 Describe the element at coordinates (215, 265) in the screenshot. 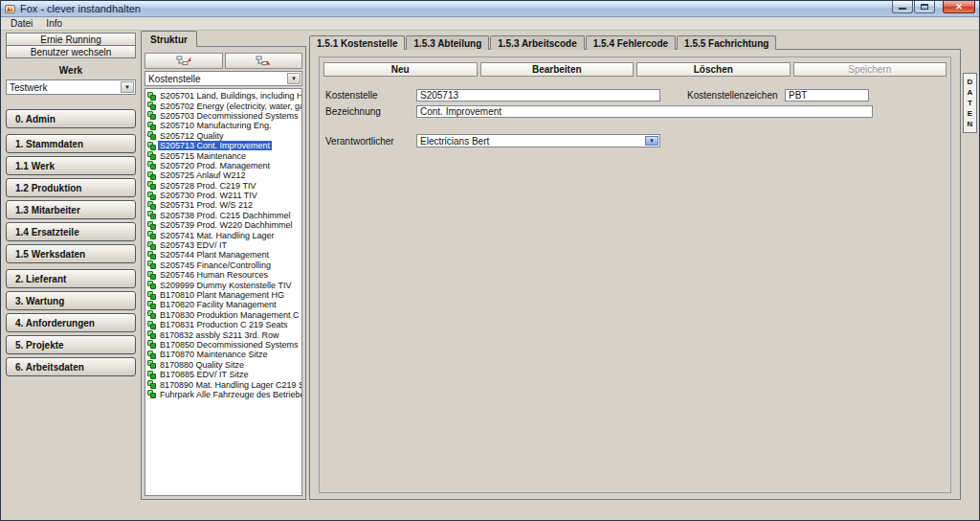

I see `tree-item-label: S205745 Finance/Controlling` at that location.